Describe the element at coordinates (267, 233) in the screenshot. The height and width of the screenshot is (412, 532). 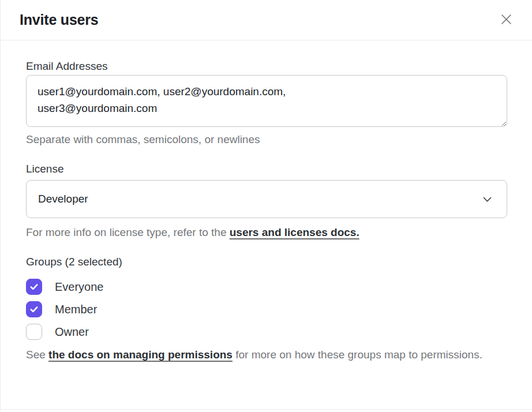
I see `license-helper-text: For more info on license type, refer to …` at that location.